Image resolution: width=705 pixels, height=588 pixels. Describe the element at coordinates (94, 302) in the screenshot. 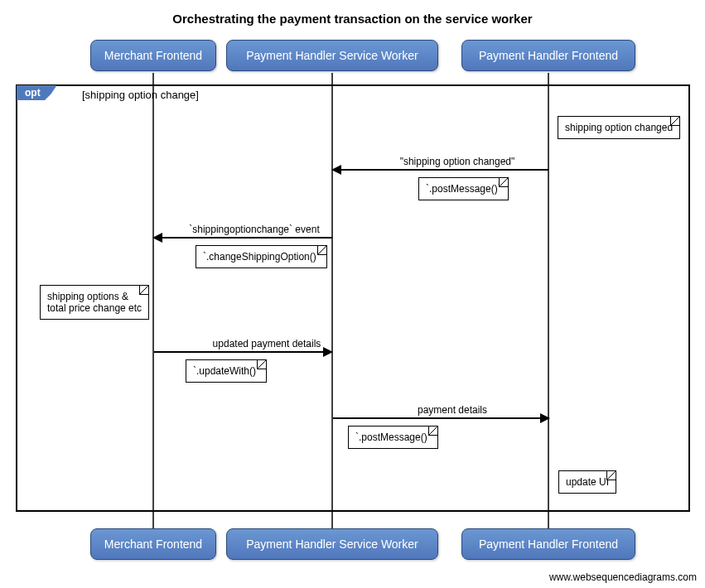

I see `note-shipping-options-total-price: shipping options & total price change et…` at that location.